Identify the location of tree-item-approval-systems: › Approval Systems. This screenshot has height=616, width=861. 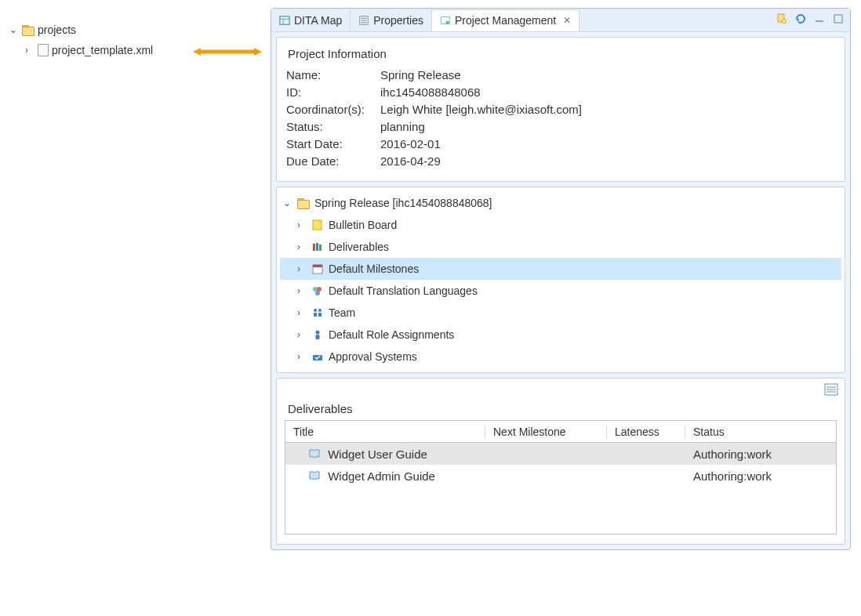
(561, 357).